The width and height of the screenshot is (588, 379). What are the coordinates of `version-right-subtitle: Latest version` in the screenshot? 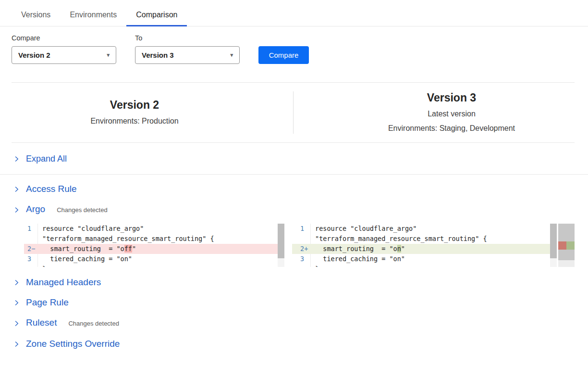 It's located at (452, 114).